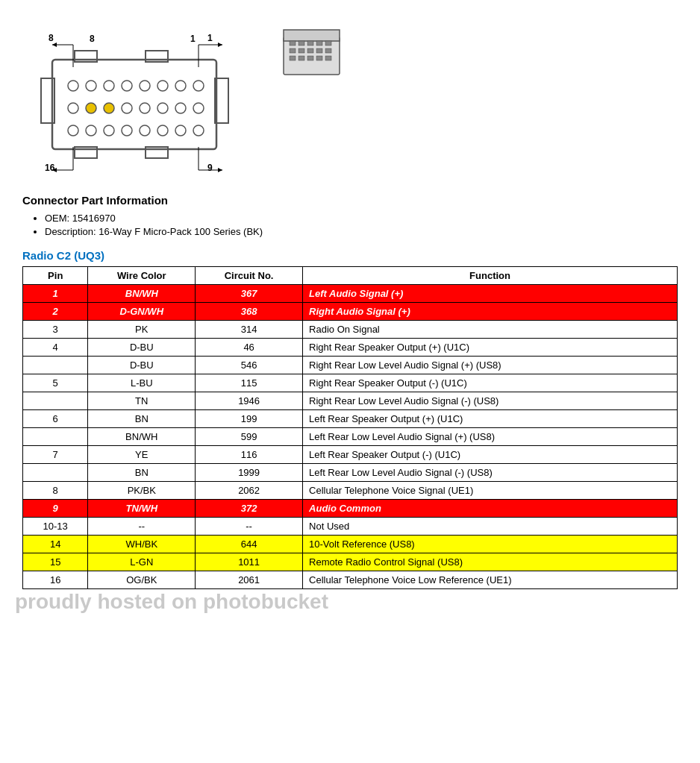  I want to click on cell-circuit-no: 1946, so click(249, 401).